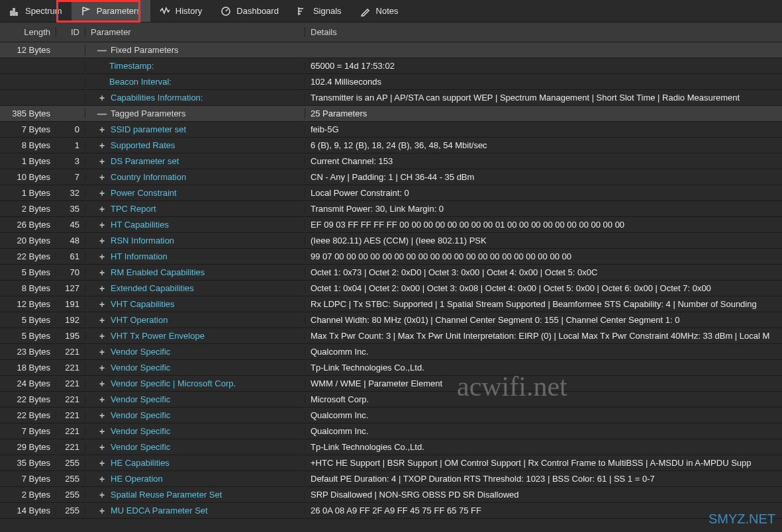  What do you see at coordinates (158, 273) in the screenshot?
I see `parameter-name: RM Enabled Capabilities` at bounding box center [158, 273].